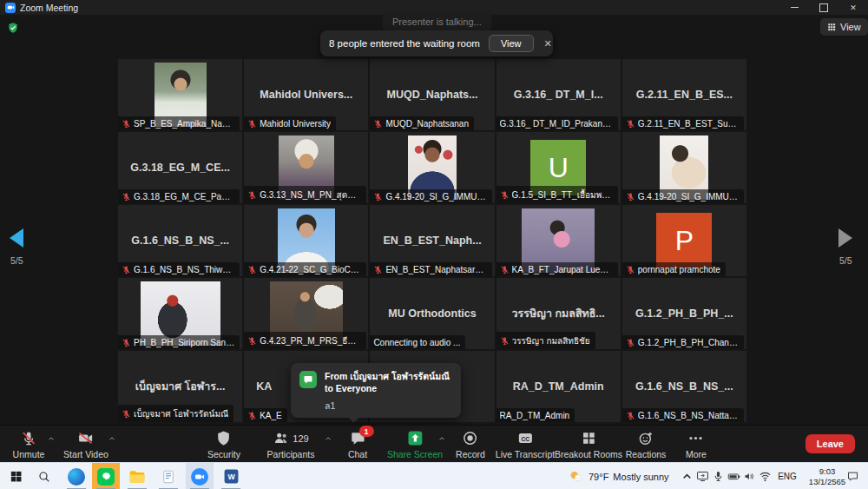 Image resolution: width=868 pixels, height=489 pixels. I want to click on tray-microphone, so click(718, 476).